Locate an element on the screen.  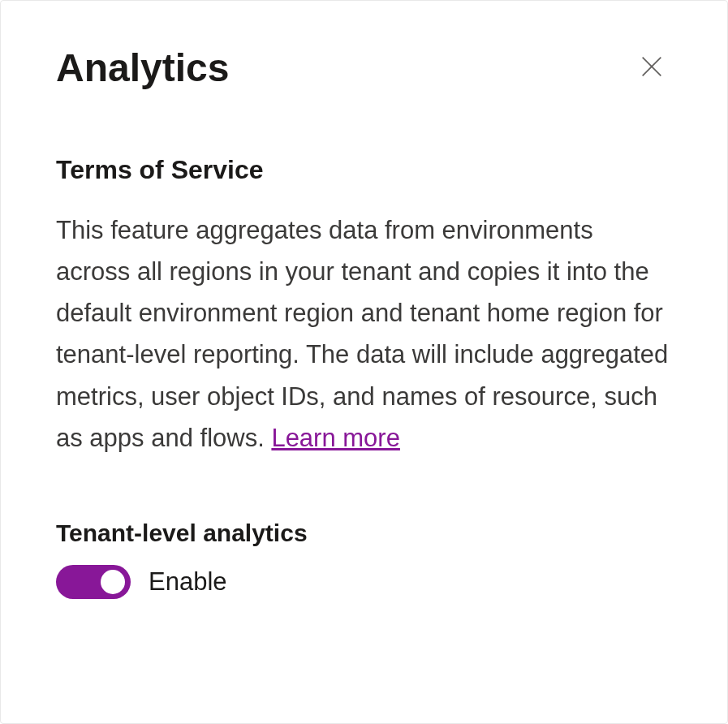
toggle-row: Enable is located at coordinates (364, 582).